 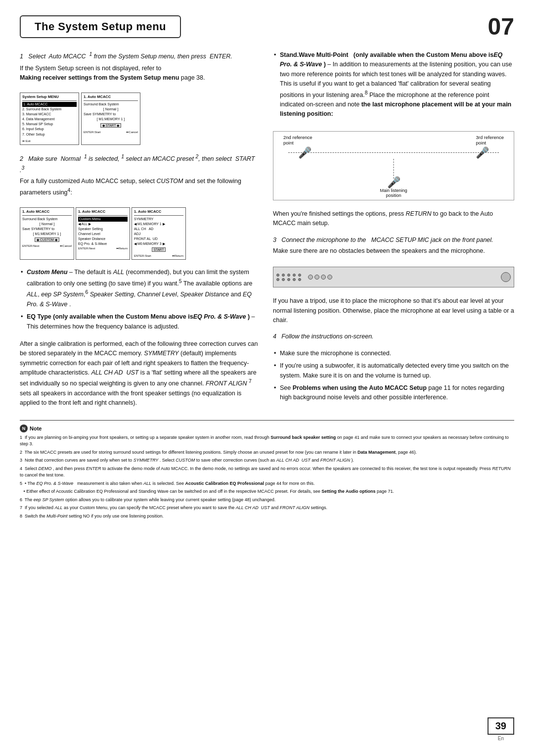 I want to click on return-b: ⬅Return, so click(x=122, y=248).